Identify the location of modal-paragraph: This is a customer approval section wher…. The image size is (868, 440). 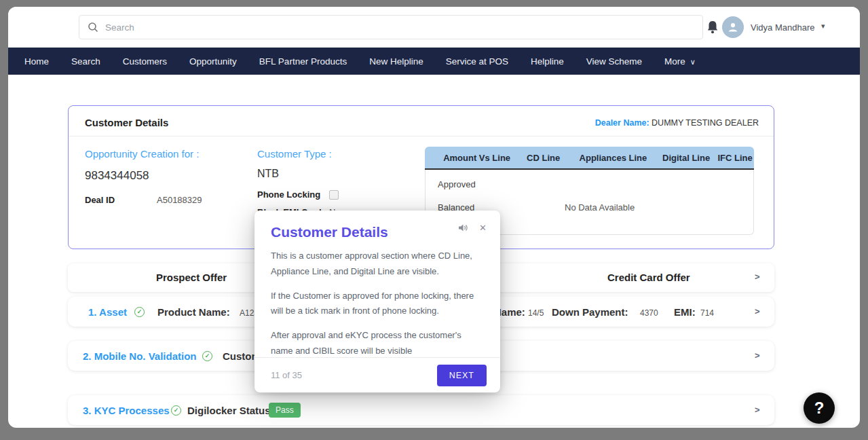
(377, 264).